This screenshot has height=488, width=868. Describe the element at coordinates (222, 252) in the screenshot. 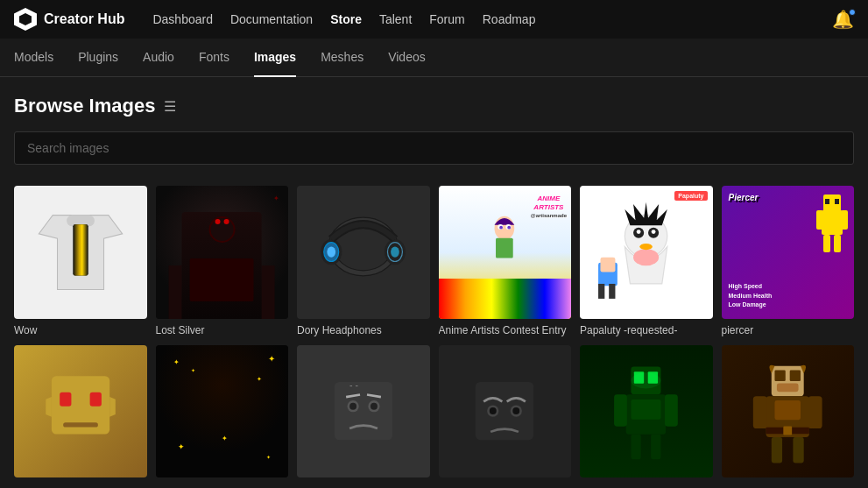

I see `image-thumb-lost-silver: ✦` at that location.